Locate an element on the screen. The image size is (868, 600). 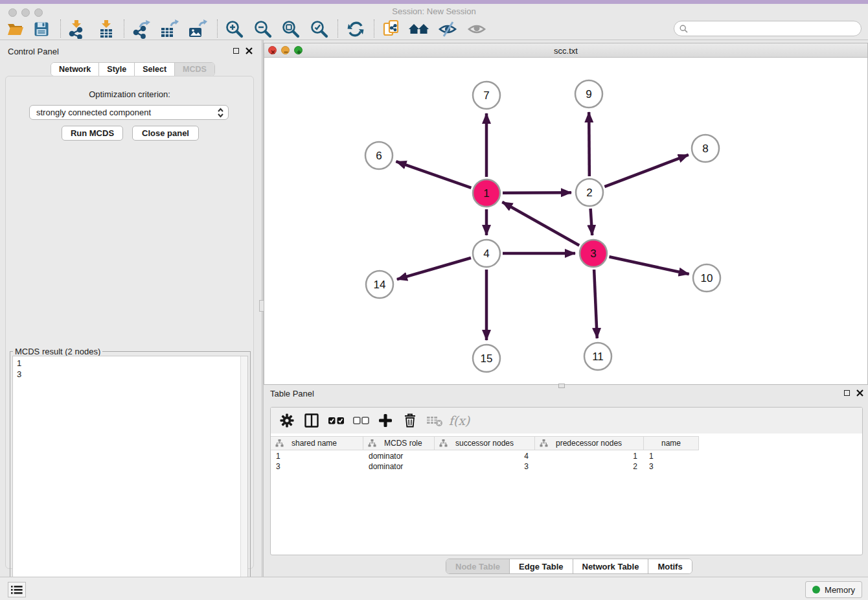
session-title: Session: New Session is located at coordinates (434, 12).